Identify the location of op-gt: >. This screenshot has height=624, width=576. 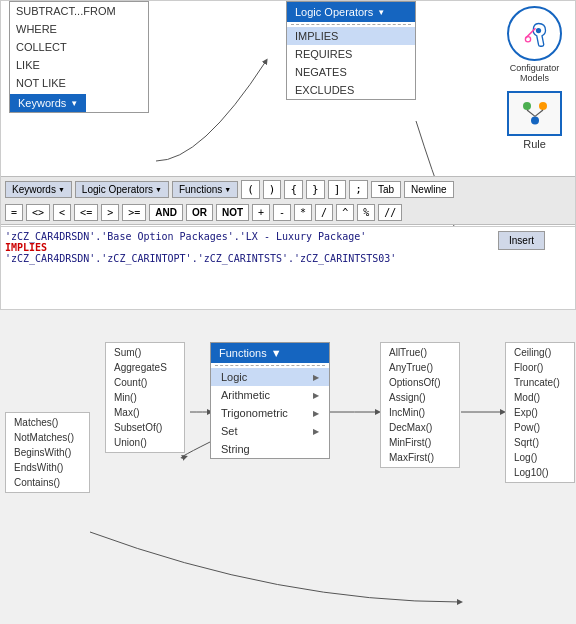
(110, 212).